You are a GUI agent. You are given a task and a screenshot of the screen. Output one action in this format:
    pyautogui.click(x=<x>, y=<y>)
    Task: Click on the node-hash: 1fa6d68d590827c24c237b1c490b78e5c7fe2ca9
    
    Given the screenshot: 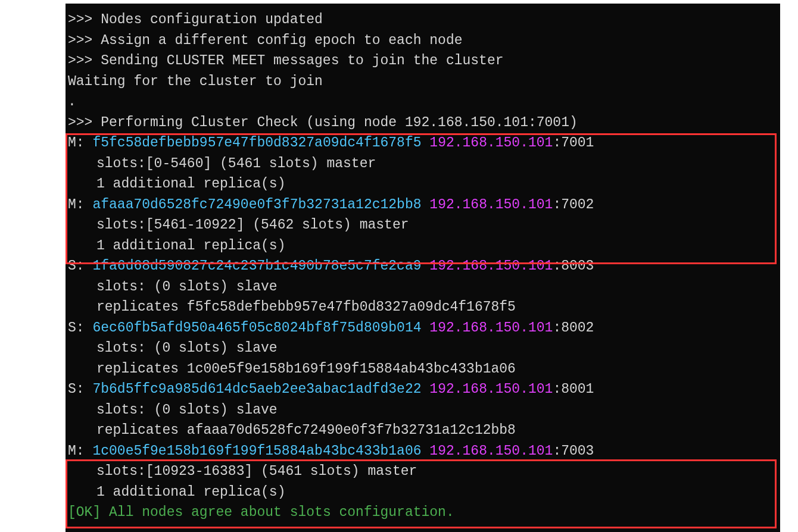 What is the action you would take?
    pyautogui.click(x=257, y=266)
    